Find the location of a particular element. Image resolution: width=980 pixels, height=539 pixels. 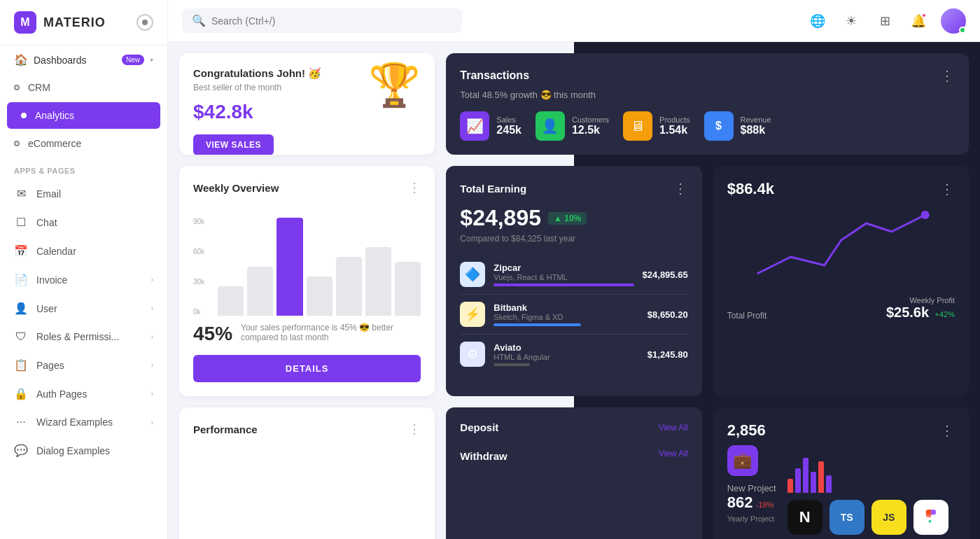

deposit-card: Deposit View All Withdraw View All is located at coordinates (574, 473).